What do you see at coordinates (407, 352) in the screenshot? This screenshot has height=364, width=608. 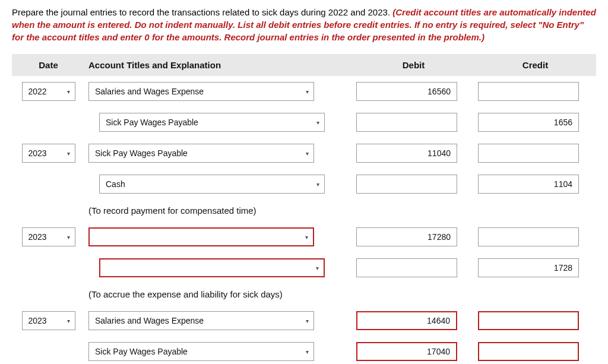 I see `debit-input: 17040` at bounding box center [407, 352].